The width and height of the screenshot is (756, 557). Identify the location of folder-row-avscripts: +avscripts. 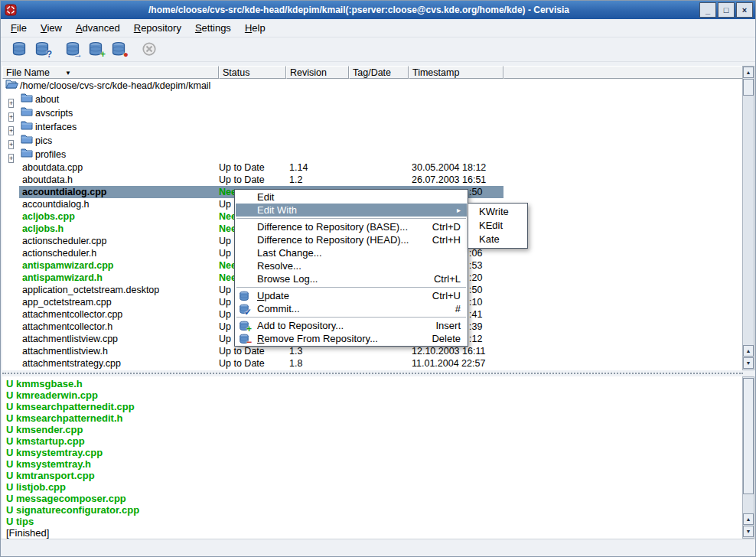
(373, 113).